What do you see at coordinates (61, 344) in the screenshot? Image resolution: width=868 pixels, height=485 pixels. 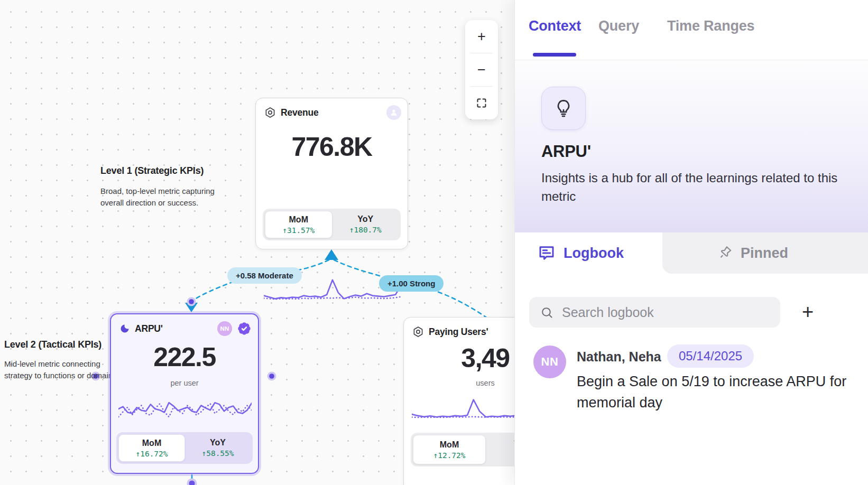 I see `level-2-title: Level 2 (Tactical KPIs)` at bounding box center [61, 344].